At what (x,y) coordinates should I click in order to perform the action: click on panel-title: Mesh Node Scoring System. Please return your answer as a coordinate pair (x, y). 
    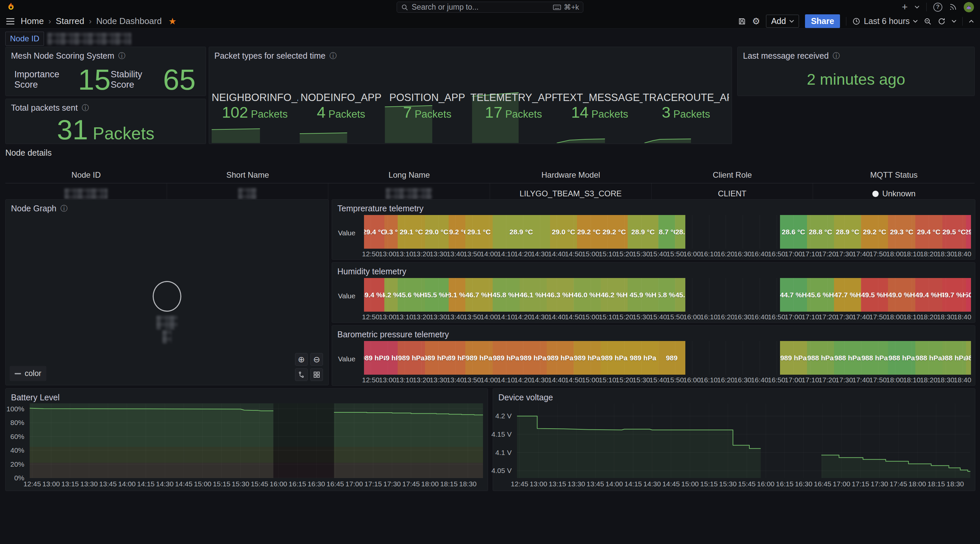
    Looking at the image, I should click on (63, 56).